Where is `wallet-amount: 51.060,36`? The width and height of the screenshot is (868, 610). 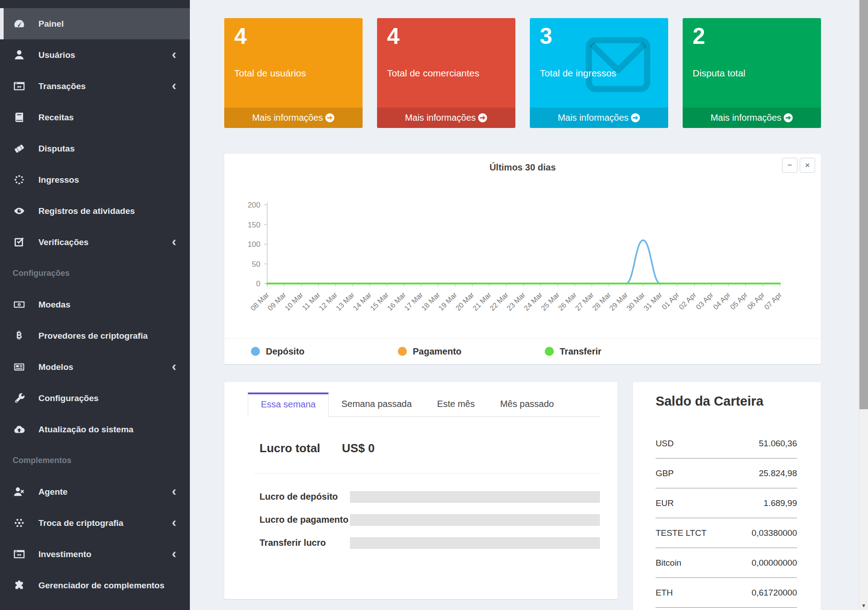 wallet-amount: 51.060,36 is located at coordinates (778, 444).